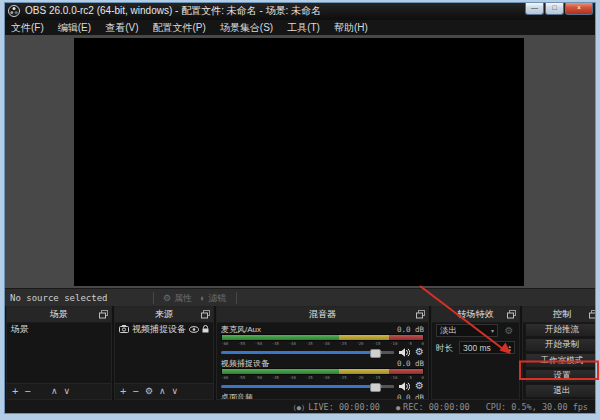 This screenshot has width=600, height=420. Describe the element at coordinates (149, 392) in the screenshot. I see `source-properties-button: ⚙` at that location.